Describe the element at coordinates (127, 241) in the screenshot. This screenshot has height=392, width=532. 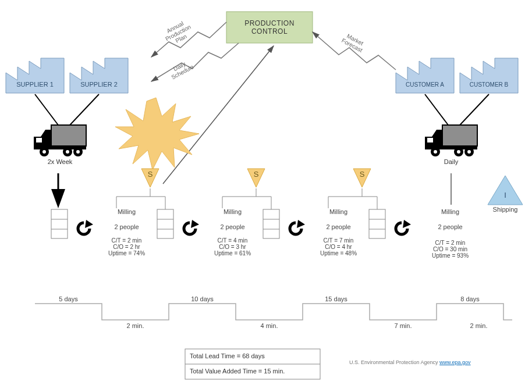
I see `process1-ct: C/T = 2 min` at that location.